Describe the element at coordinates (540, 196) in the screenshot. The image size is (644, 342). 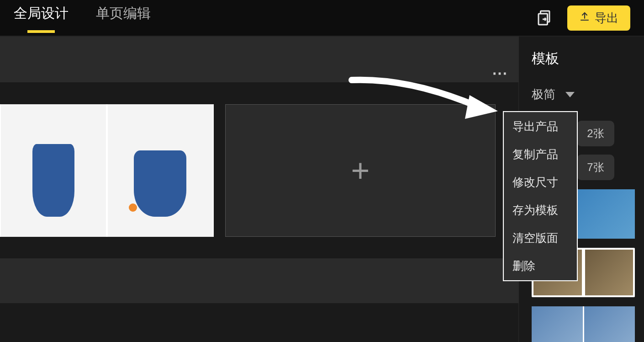
I see `context-menu: 导出产品 复制产品 修改尺寸 存为模板 清空版面 删除` at that location.